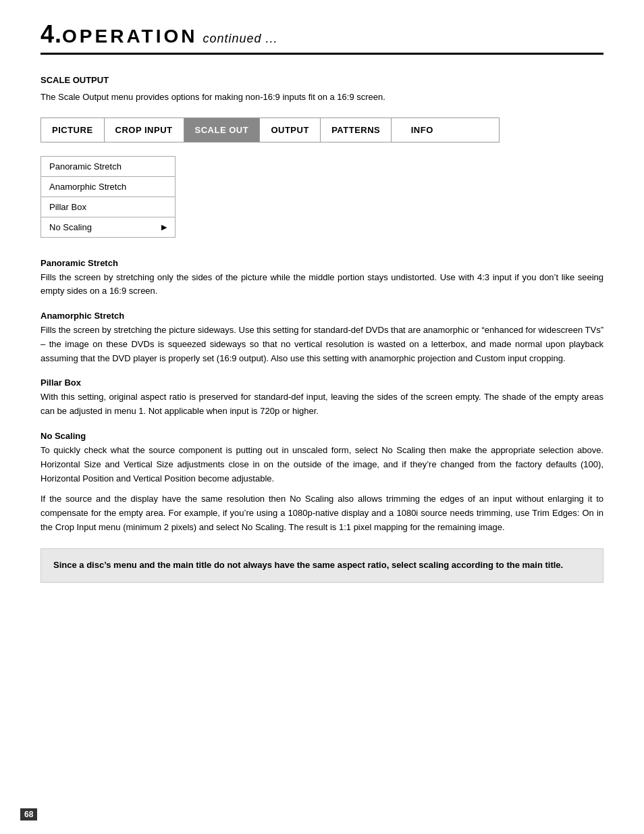 The width and height of the screenshot is (644, 834). I want to click on header-number: 4., so click(51, 34).